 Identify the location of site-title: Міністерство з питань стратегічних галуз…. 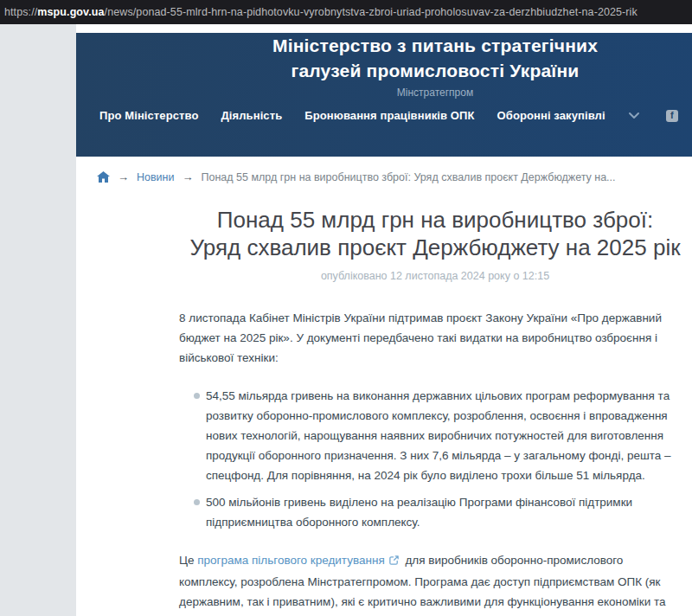
(435, 58).